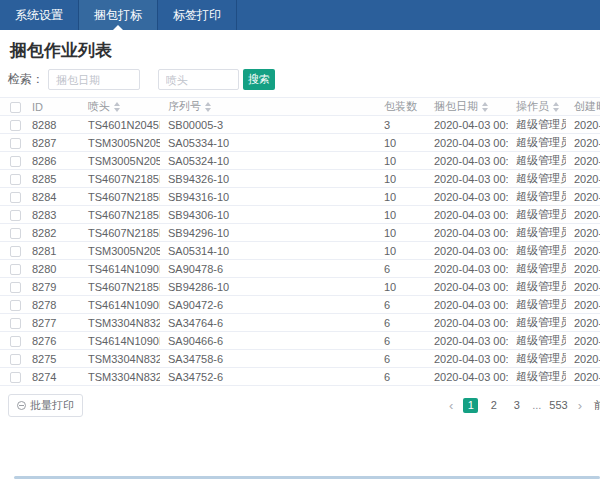 The width and height of the screenshot is (600, 480). I want to click on page-title: 捆包作业列表, so click(300, 50).